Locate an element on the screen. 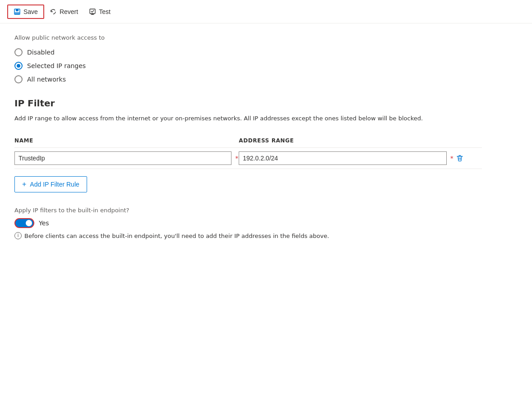  name-required-star: * is located at coordinates (236, 158).